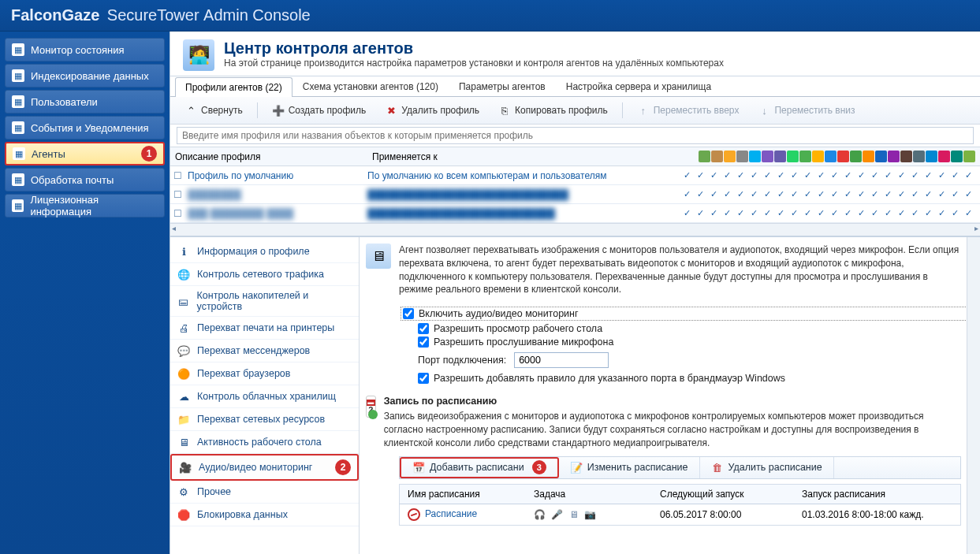 This screenshot has width=980, height=554. I want to click on category-icon: 🌐, so click(184, 274).